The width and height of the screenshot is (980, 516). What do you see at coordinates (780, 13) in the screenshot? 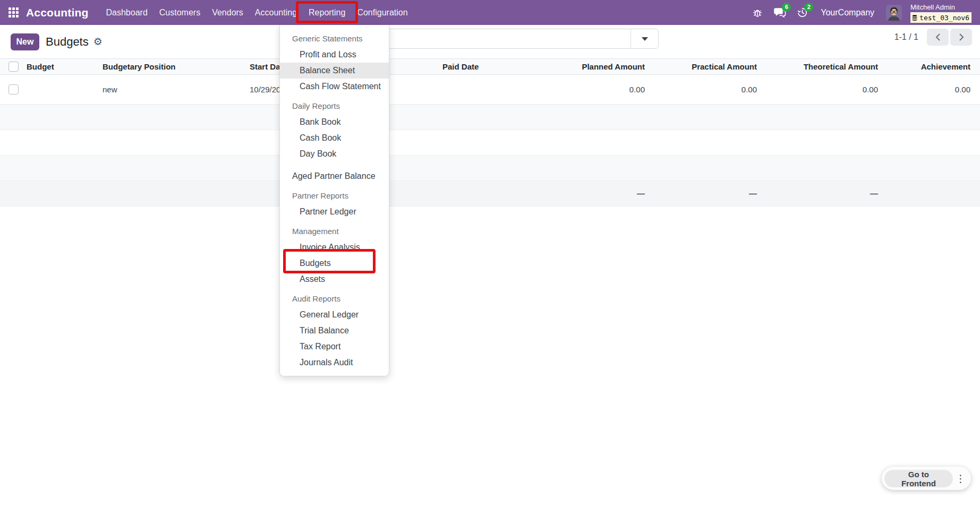
I see `messages-icon: 6` at bounding box center [780, 13].